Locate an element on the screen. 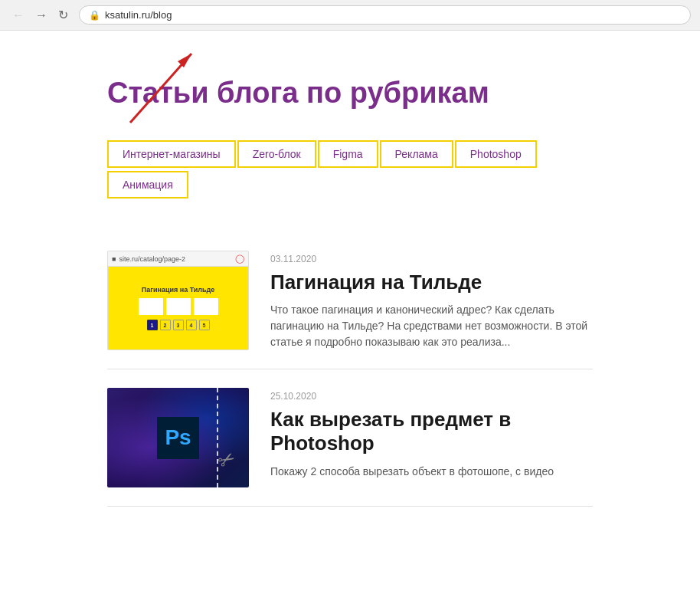 Image resolution: width=700 pixels, height=594 pixels. article-date-1: 03.11.2020 is located at coordinates (432, 259).